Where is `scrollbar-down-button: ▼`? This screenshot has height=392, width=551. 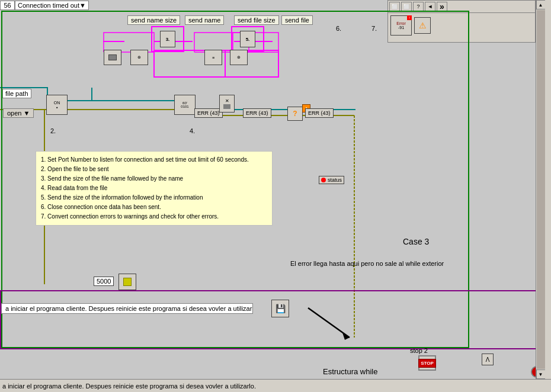
scrollbar-down-button: ▼ is located at coordinates (541, 374).